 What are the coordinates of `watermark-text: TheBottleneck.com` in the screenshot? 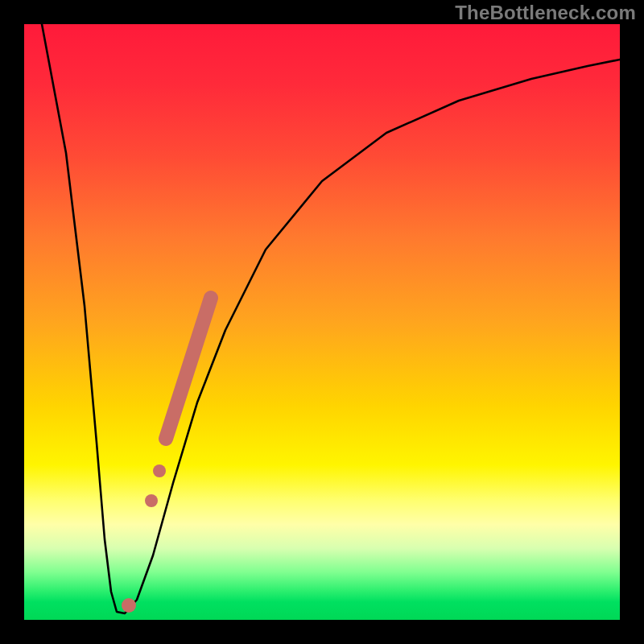 It's located at (546, 13).